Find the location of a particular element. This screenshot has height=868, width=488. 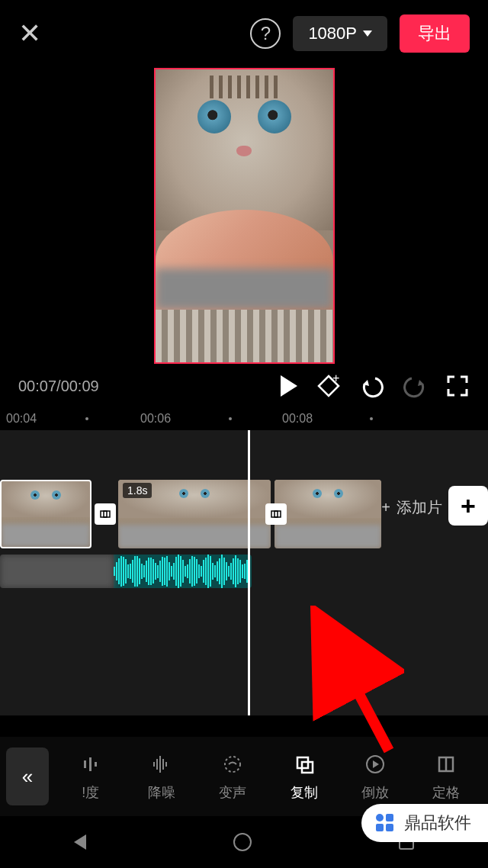

duration-badge: 1.8s is located at coordinates (137, 490).